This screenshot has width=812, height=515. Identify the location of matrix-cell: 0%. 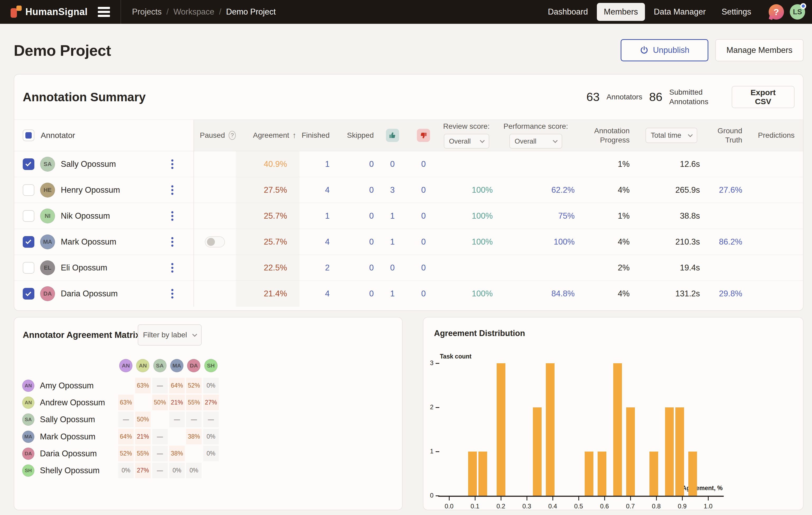
(194, 470).